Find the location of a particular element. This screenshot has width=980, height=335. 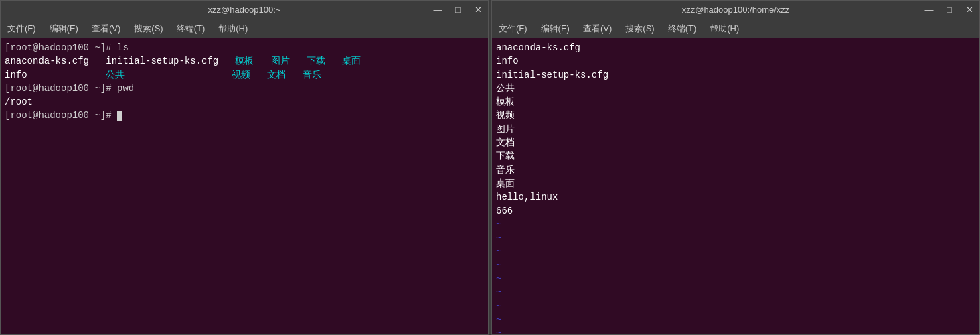

right-menu-help: 帮助(H) is located at coordinates (724, 29).